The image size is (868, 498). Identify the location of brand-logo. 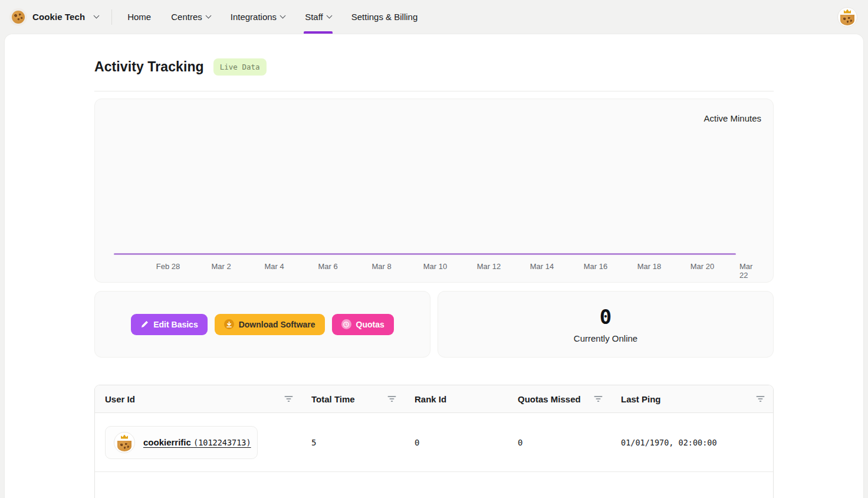
(18, 17).